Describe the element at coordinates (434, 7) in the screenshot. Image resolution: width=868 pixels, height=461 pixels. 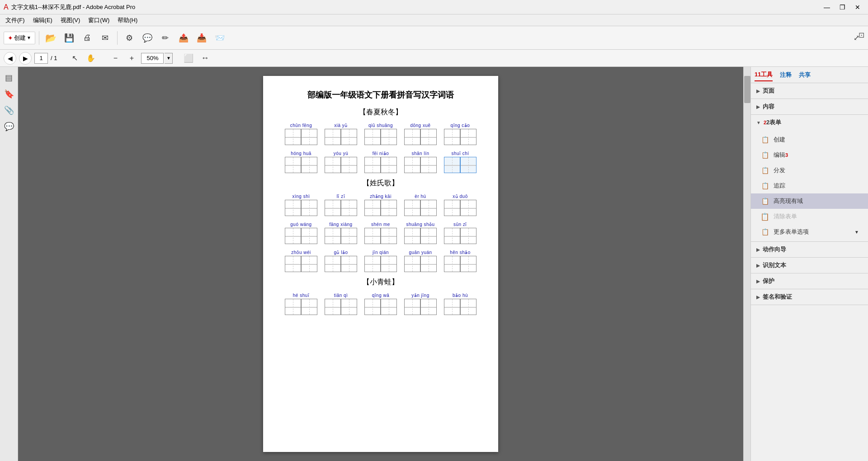
I see `title-bar: A 文字文稿1--林深不见鹿.pdf - Adobe Acrobat Pro —…` at that location.